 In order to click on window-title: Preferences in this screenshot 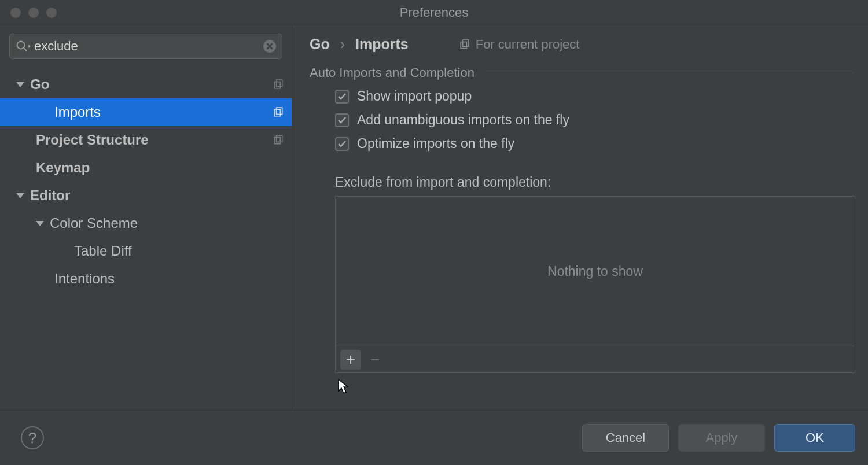, I will do `click(434, 13)`.